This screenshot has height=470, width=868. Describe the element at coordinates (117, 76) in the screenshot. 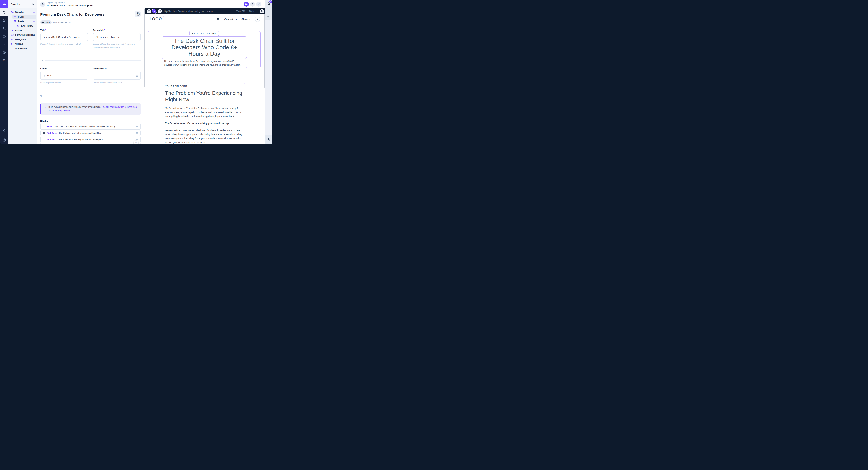

I see `published-at-input` at that location.